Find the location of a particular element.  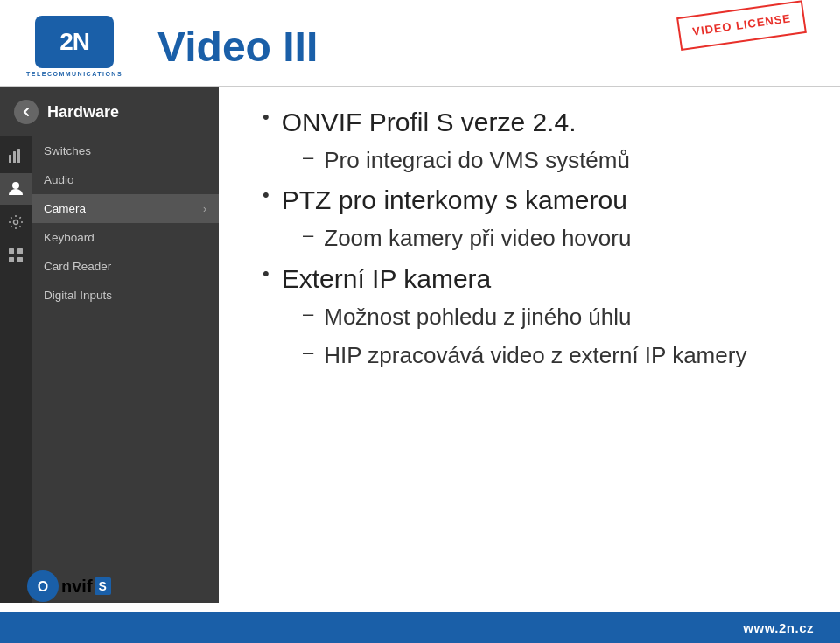

sidebar-icon-grid is located at coordinates (16, 255).